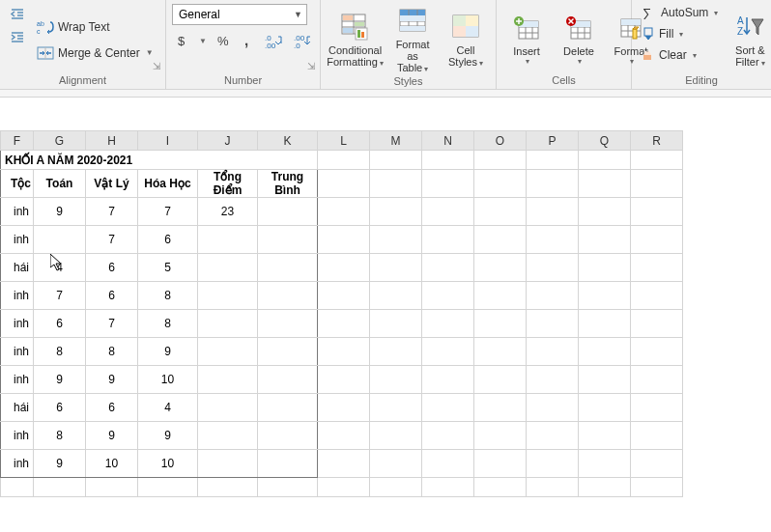  What do you see at coordinates (274, 41) in the screenshot?
I see `increase-decimal-button: .0.00` at bounding box center [274, 41].